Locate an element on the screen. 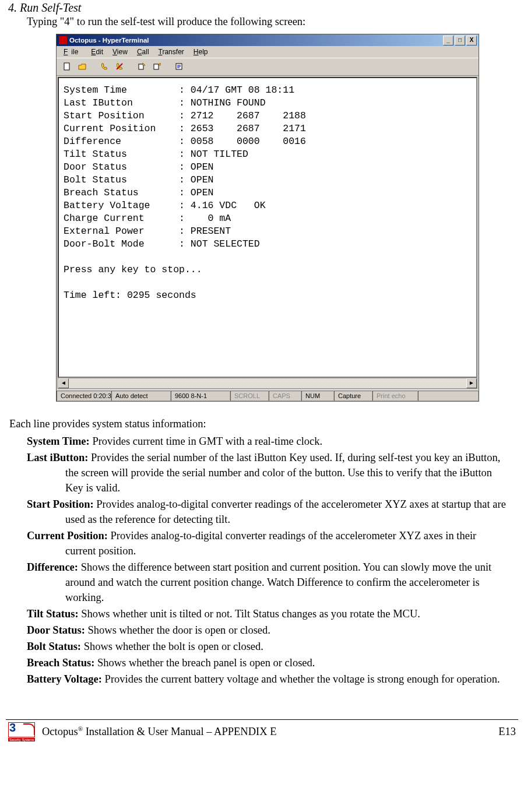 The image size is (524, 812). explain-intro: Each line provides system status informa… is located at coordinates (261, 424).